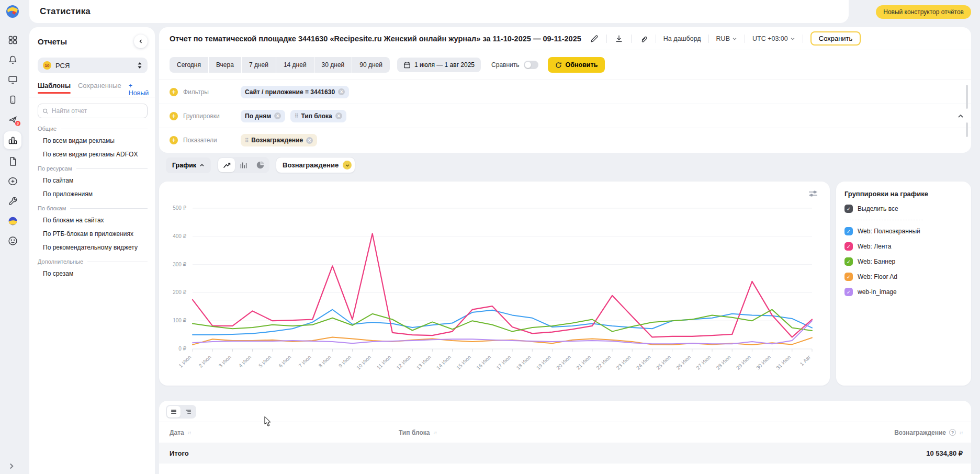  I want to click on legend-item: ✓Web: Лента, so click(904, 246).